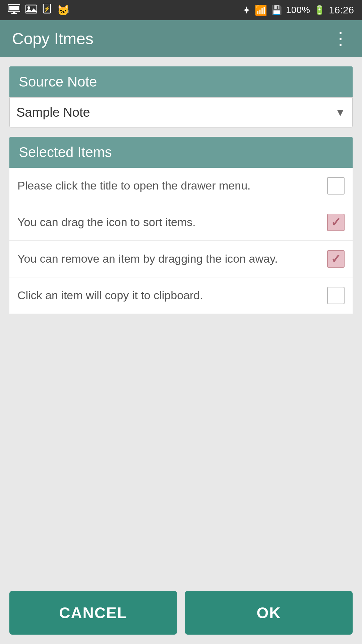 The image size is (362, 644). Describe the element at coordinates (181, 259) in the screenshot. I see `list-item: You can remove an item by dragging the i…` at that location.